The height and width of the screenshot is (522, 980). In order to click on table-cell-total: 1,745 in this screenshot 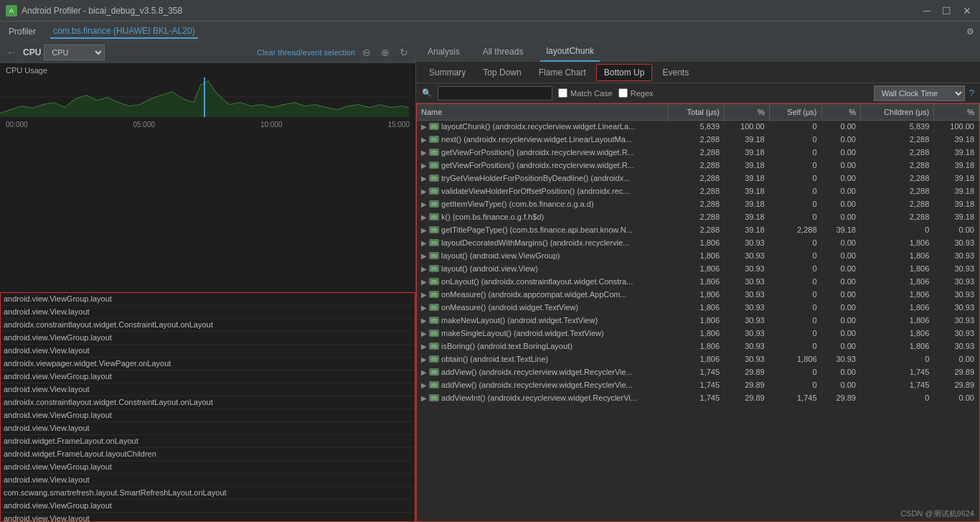, I will do `click(696, 372)`.